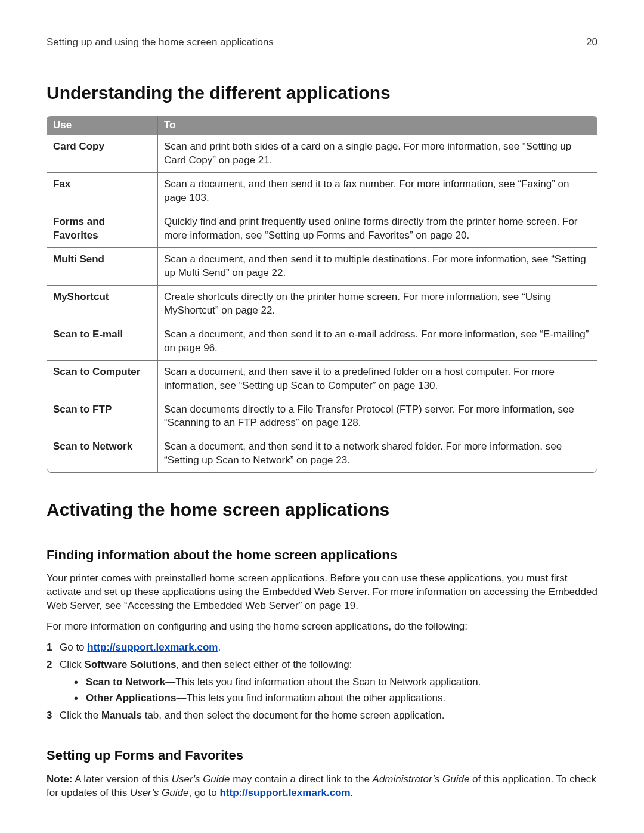 The height and width of the screenshot is (833, 644). What do you see at coordinates (322, 682) in the screenshot?
I see `step-2: 2 Click Software Solutions, and then sel…` at bounding box center [322, 682].